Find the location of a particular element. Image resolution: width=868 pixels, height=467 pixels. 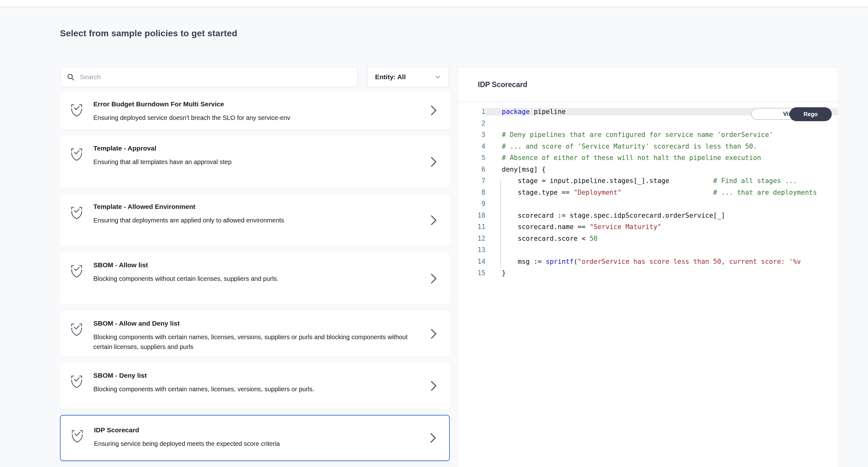

policy-title: SBOM - Allow list is located at coordinates (257, 265).